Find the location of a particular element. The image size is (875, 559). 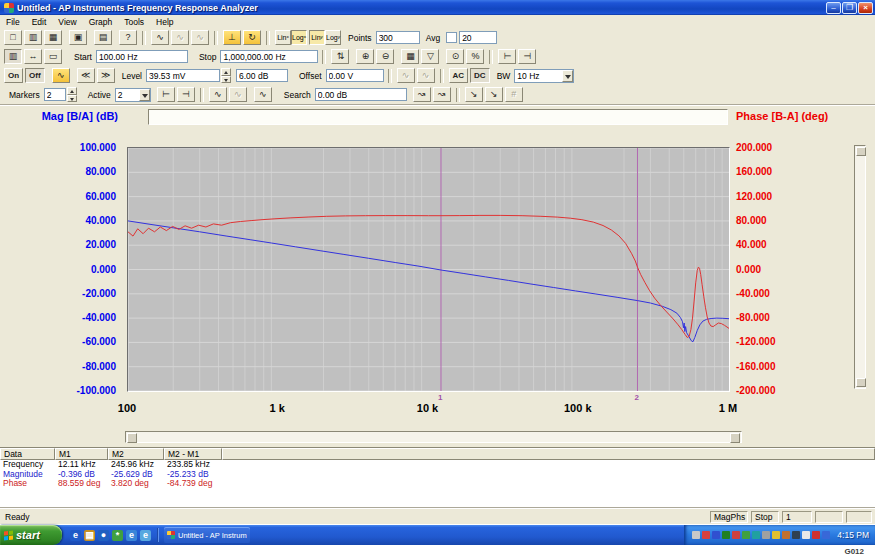

x-scale-lin-log-toggle: LinˣLogˣ is located at coordinates (291, 38).